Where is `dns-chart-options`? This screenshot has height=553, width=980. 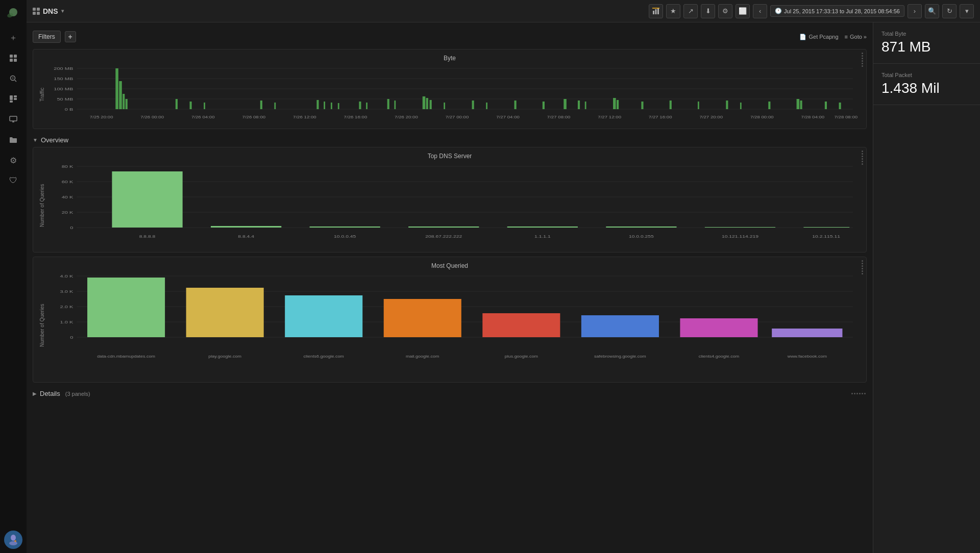 dns-chart-options is located at coordinates (863, 158).